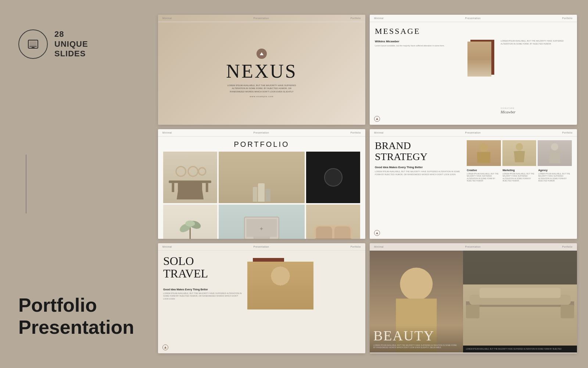 The width and height of the screenshot is (588, 368). What do you see at coordinates (379, 247) in the screenshot?
I see `slide-beauty-header-left: Minimal` at bounding box center [379, 247].